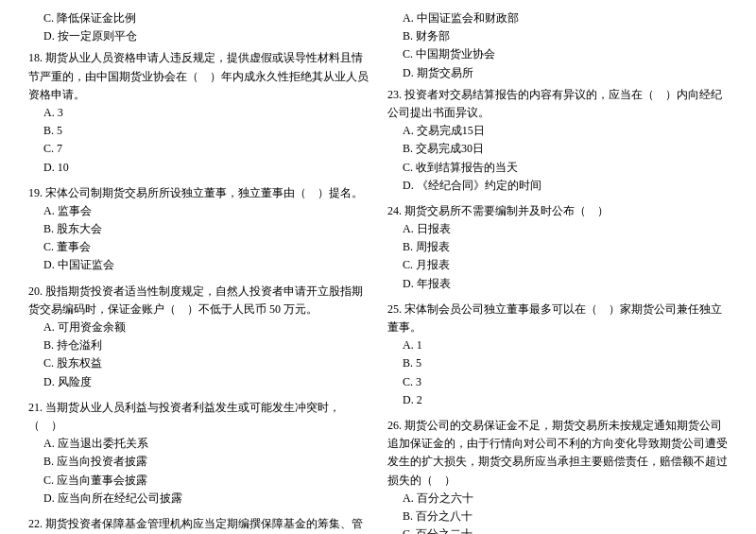  What do you see at coordinates (198, 130) in the screenshot?
I see `question-18-option-b: B. 5` at bounding box center [198, 130].